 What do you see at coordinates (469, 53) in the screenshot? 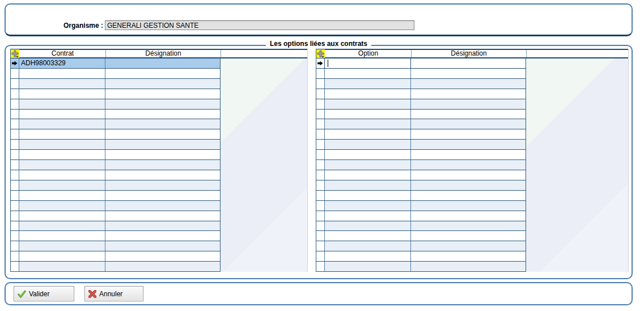
I see `column-header-designation: Désignation` at bounding box center [469, 53].